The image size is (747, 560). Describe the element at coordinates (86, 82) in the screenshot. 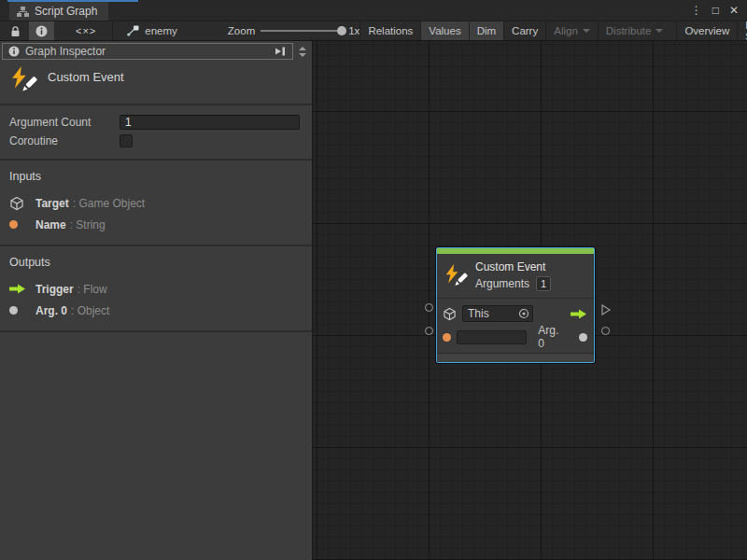

I see `event-title: Custom Event` at that location.